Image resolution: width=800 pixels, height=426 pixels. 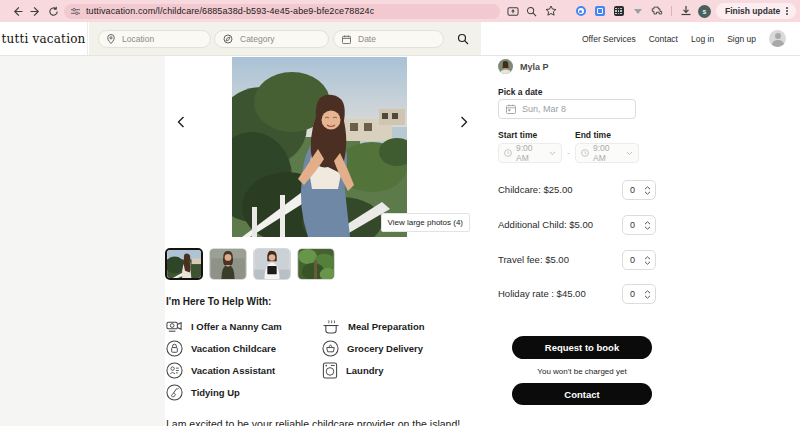 I want to click on nanny-cam-icon, so click(x=174, y=326).